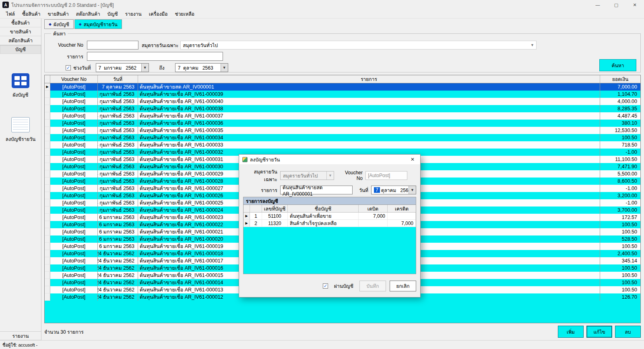  Describe the element at coordinates (58, 14) in the screenshot. I see `menu-item: ขายสินค้า` at that location.